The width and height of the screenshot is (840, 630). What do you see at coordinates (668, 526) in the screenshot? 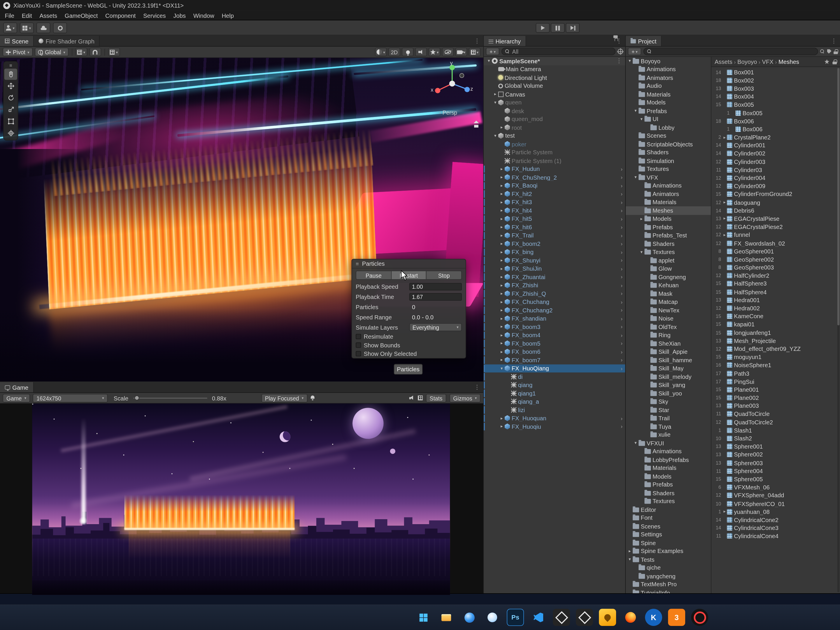
I see `project-folder-scenes: Scenes` at bounding box center [668, 526].